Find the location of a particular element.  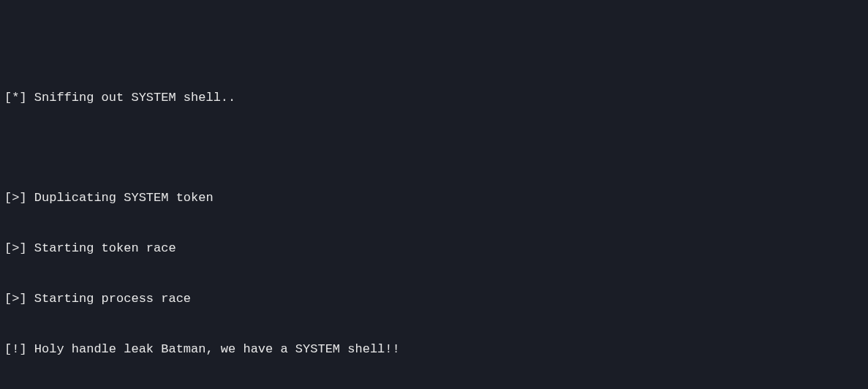

output-line: [*] Sniffing out SYSTEM shell.. is located at coordinates (434, 98).